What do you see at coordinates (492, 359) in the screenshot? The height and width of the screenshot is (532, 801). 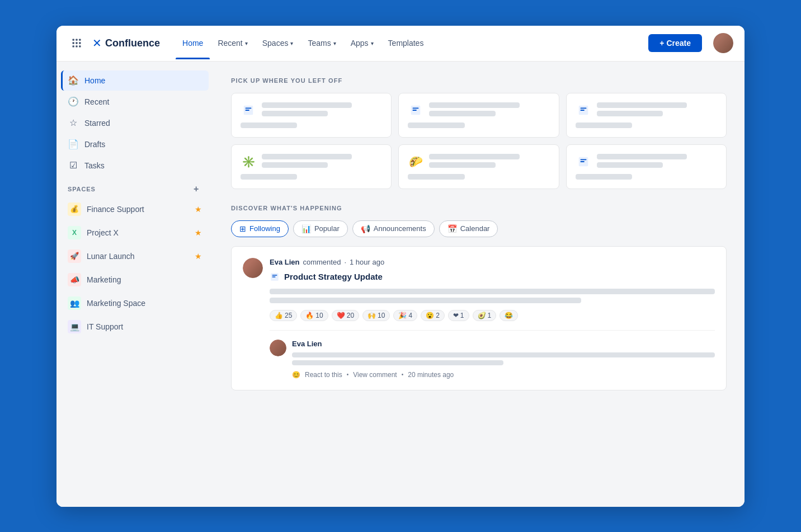 I see `comment-entry: Eva Lien 😊 React to this •` at bounding box center [492, 359].